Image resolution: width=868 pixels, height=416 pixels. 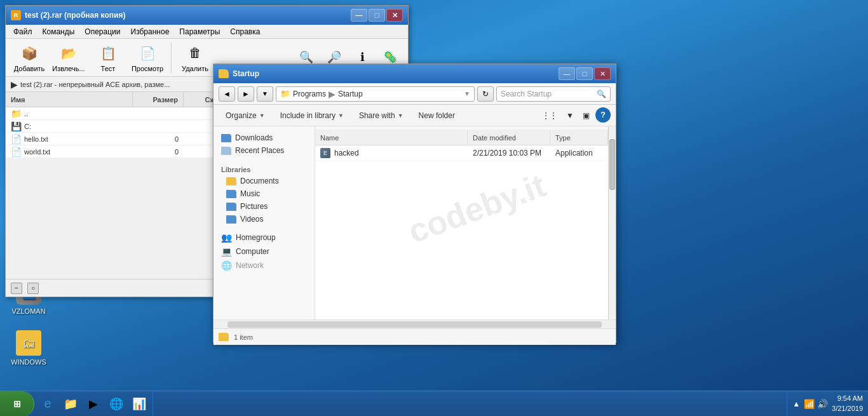 I want to click on scrollbar-thumb, so click(x=613, y=164).